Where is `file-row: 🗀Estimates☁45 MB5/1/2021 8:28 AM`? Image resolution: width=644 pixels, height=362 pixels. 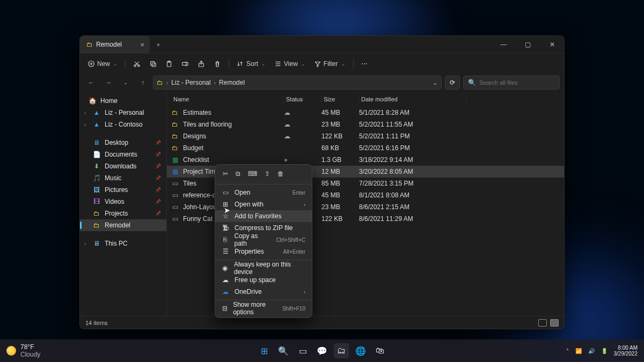 file-row: 🗀Estimates☁45 MB5/1/2021 8:28 AM is located at coordinates (365, 113).